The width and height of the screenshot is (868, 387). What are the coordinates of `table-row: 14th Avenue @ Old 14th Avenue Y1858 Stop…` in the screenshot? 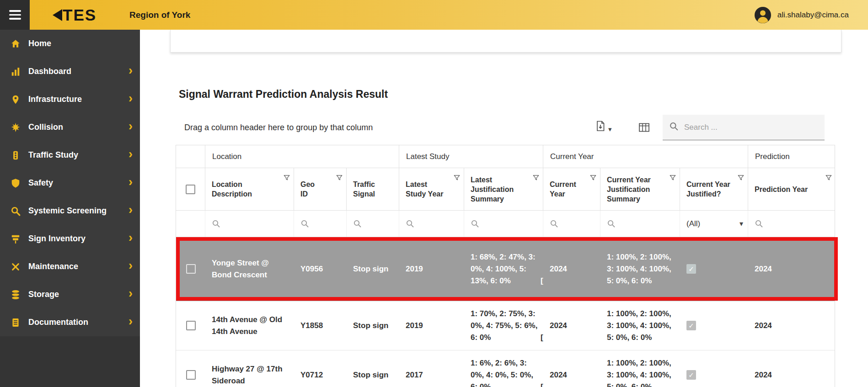 It's located at (505, 326).